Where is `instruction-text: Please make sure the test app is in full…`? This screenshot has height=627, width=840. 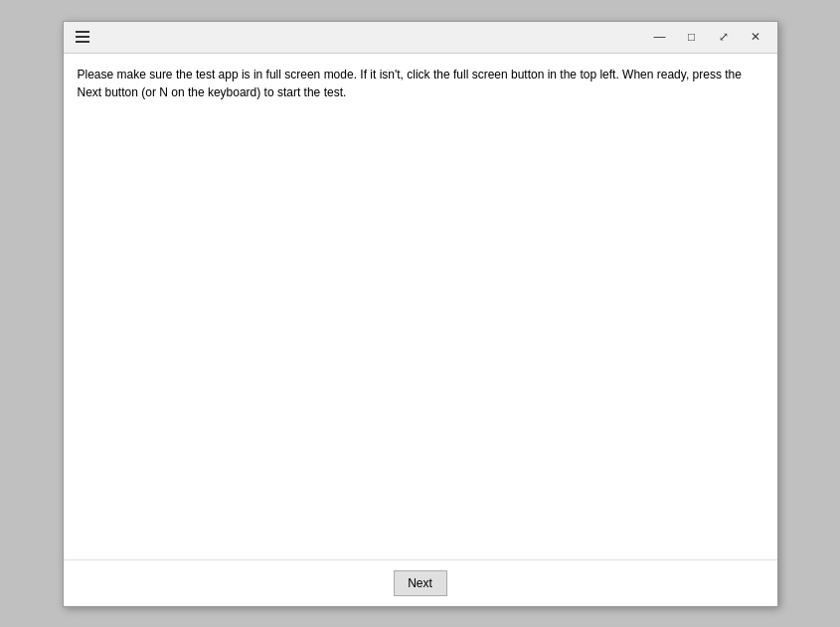 instruction-text: Please make sure the test app is in full… is located at coordinates (420, 83).